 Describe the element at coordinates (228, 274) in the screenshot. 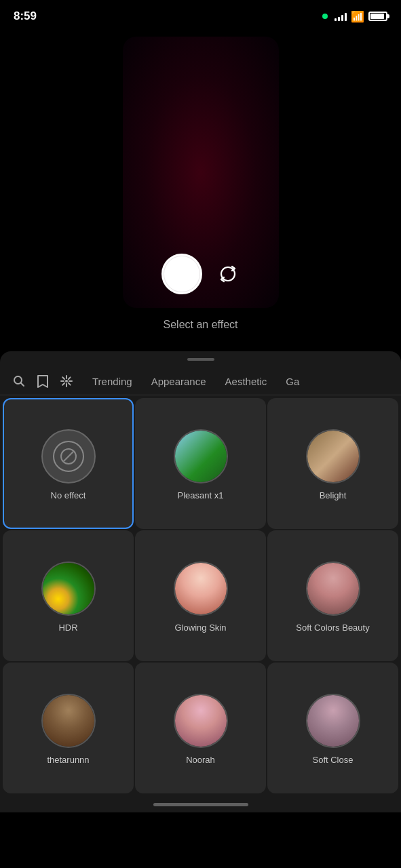

I see `flip-camera-button` at that location.